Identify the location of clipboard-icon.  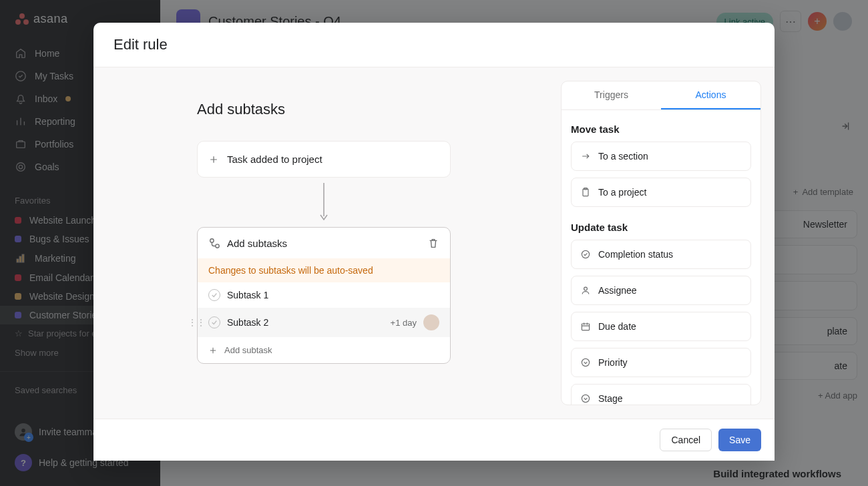
(586, 192).